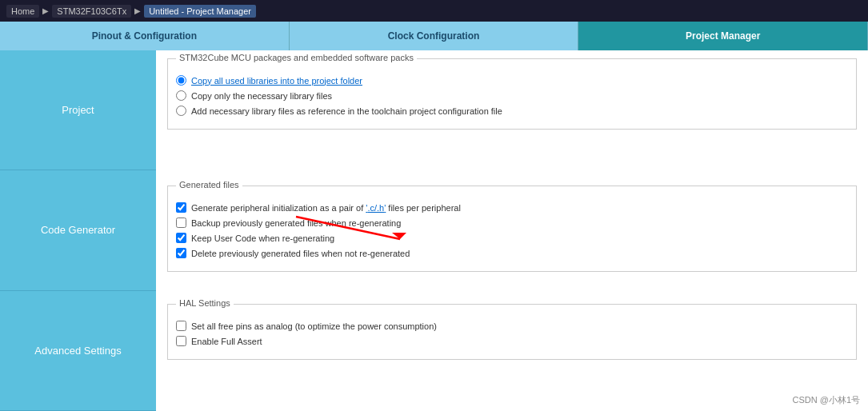 The image size is (868, 411). I want to click on tab-pinout: Pinout & Configuration, so click(145, 36).